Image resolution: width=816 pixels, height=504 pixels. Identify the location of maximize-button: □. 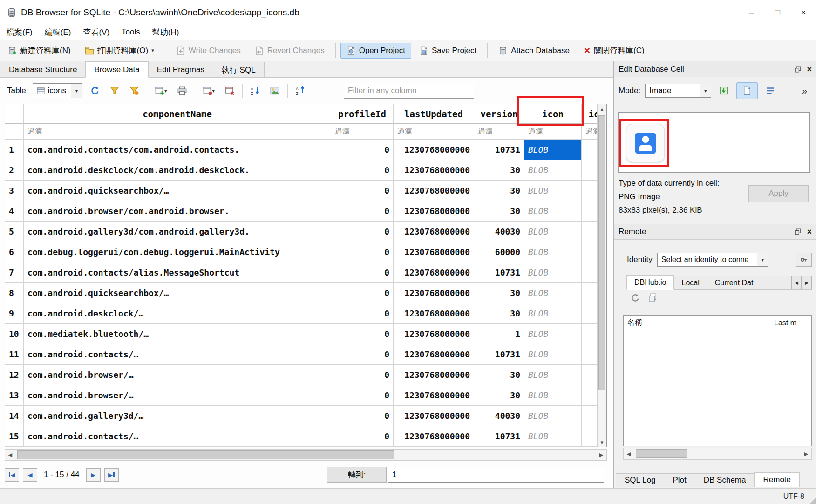
(777, 13).